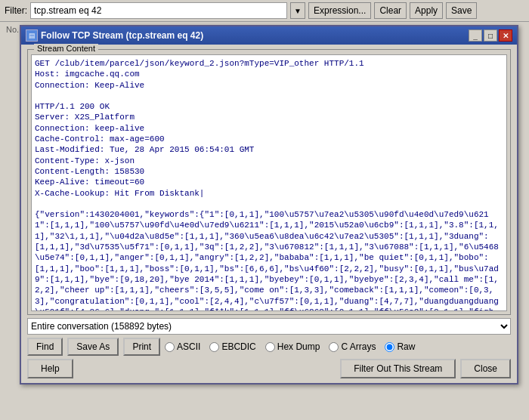 The width and height of the screenshot is (529, 420). What do you see at coordinates (16, 11) in the screenshot?
I see `filter-label: Filter:` at bounding box center [16, 11].